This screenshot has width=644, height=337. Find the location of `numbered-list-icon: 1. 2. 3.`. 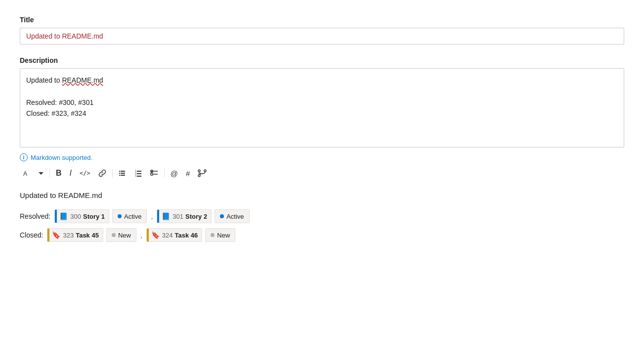

numbered-list-icon: 1. 2. 3. is located at coordinates (138, 173).